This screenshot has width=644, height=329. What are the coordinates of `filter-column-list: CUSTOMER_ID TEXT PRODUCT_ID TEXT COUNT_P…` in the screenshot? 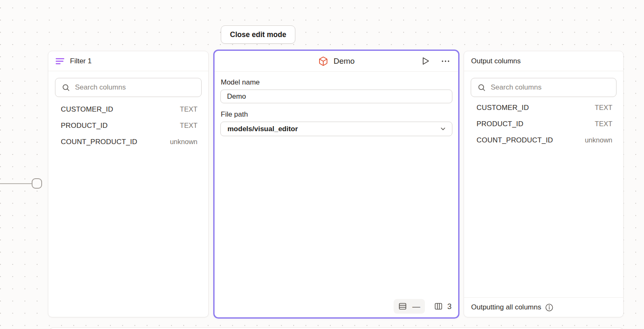 It's located at (128, 126).